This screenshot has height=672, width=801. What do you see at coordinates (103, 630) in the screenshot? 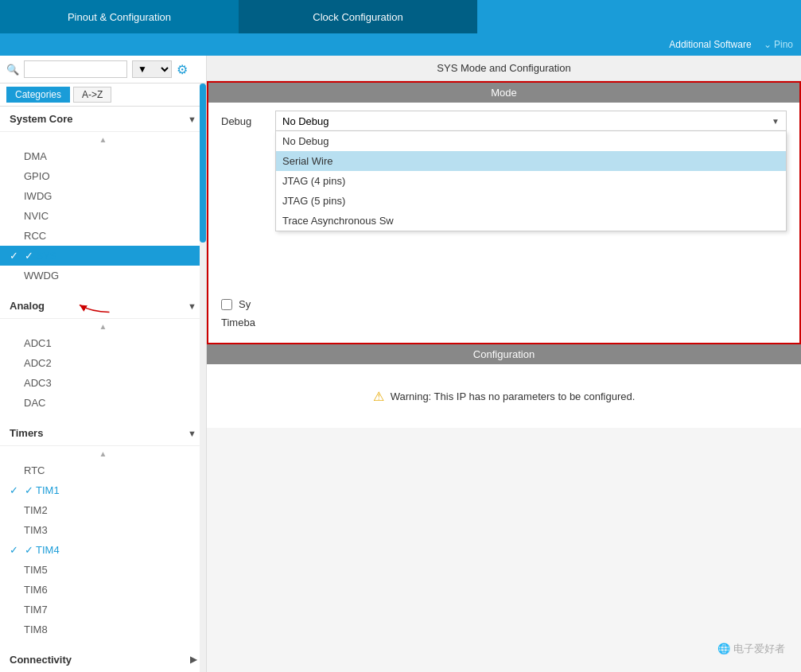
I see `sidebar-item-tim8: TIM8` at bounding box center [103, 630].